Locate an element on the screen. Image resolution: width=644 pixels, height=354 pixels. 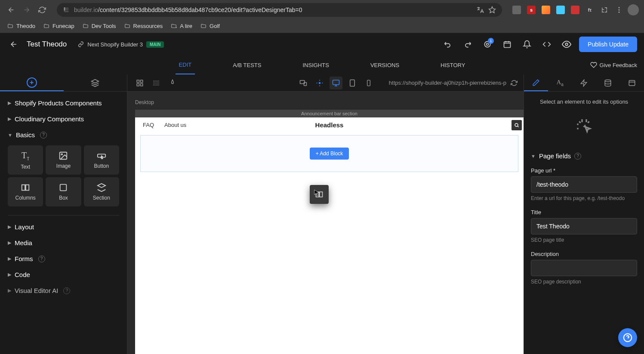
bookmark-folder: Ressources is located at coordinates (144, 26).